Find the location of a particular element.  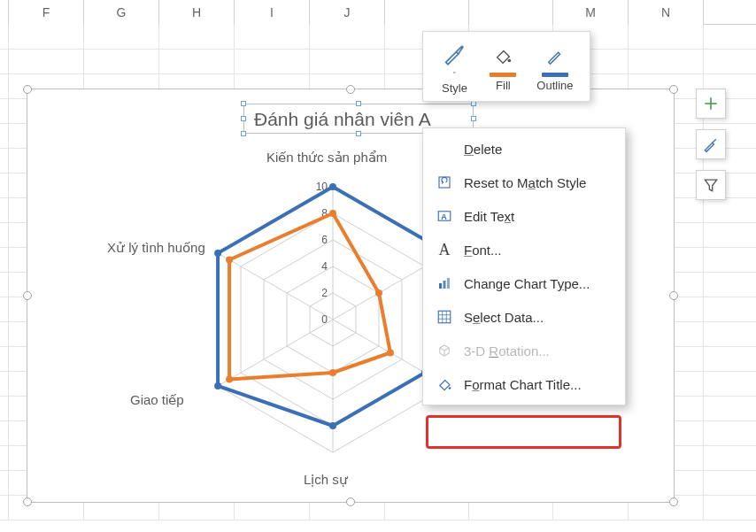

chart-styles-button is located at coordinates (711, 144).